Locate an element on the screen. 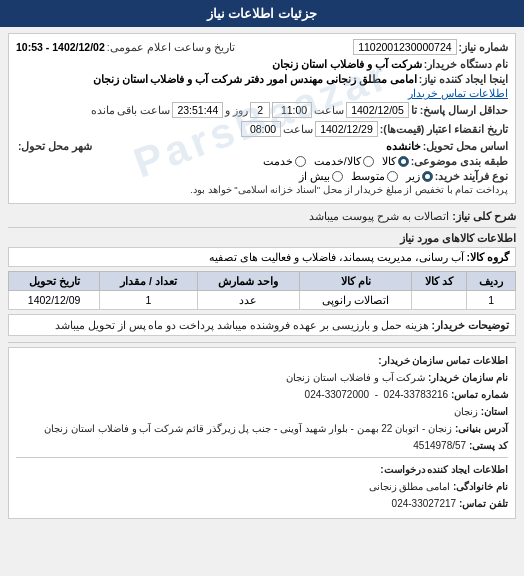 This screenshot has width=524, height=576. contact-contact-phone-value: 33027217-024 is located at coordinates (424, 504).